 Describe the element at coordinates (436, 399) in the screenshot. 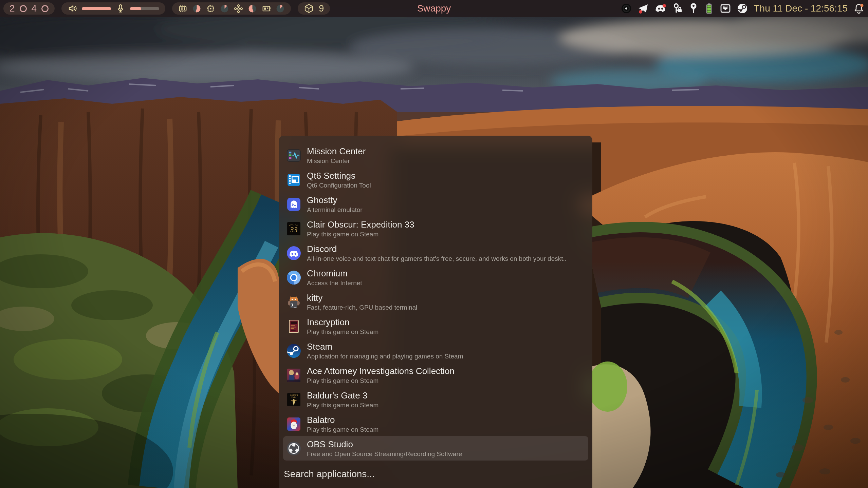

I see `app-row-baldurs-gate-3: Baldur's Gate Baldur's Gate 3 Play this …` at that location.